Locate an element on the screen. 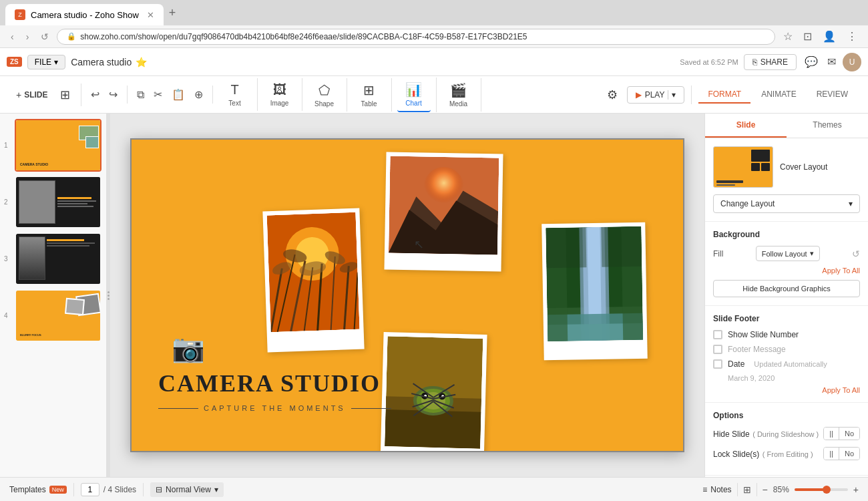  hide-background-button: Hide Background Graphics is located at coordinates (787, 289).